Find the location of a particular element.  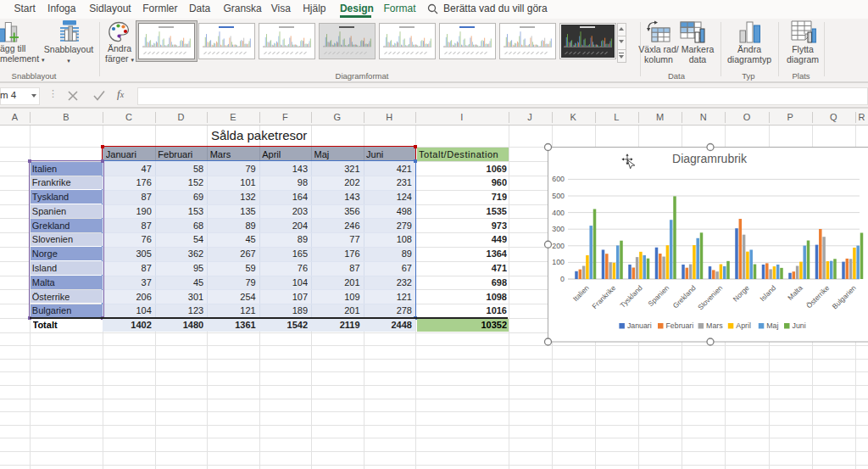

svg-text: Februari is located at coordinates (680, 326).